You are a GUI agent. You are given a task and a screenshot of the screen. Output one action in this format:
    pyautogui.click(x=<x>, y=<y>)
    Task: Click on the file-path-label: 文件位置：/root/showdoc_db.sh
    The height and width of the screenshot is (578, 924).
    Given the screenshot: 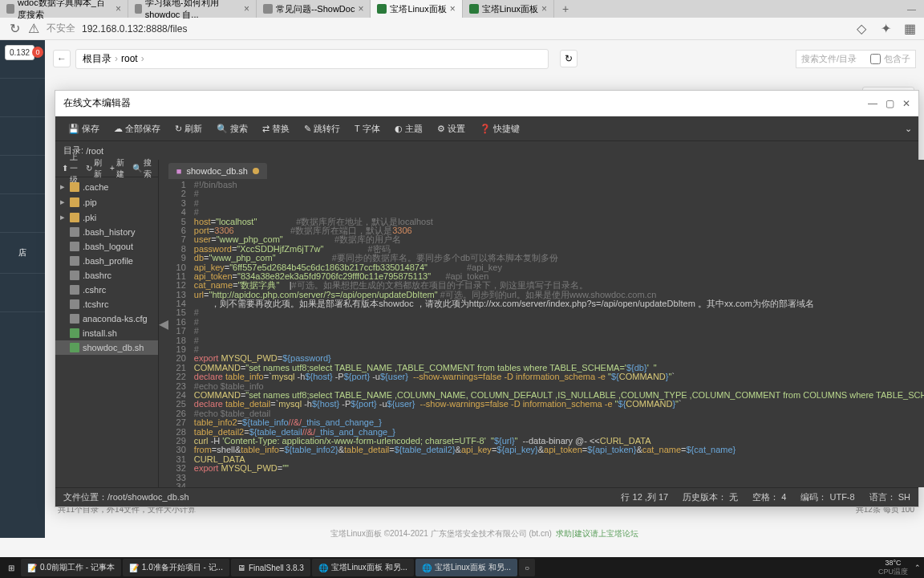 What is the action you would take?
    pyautogui.click(x=127, y=498)
    